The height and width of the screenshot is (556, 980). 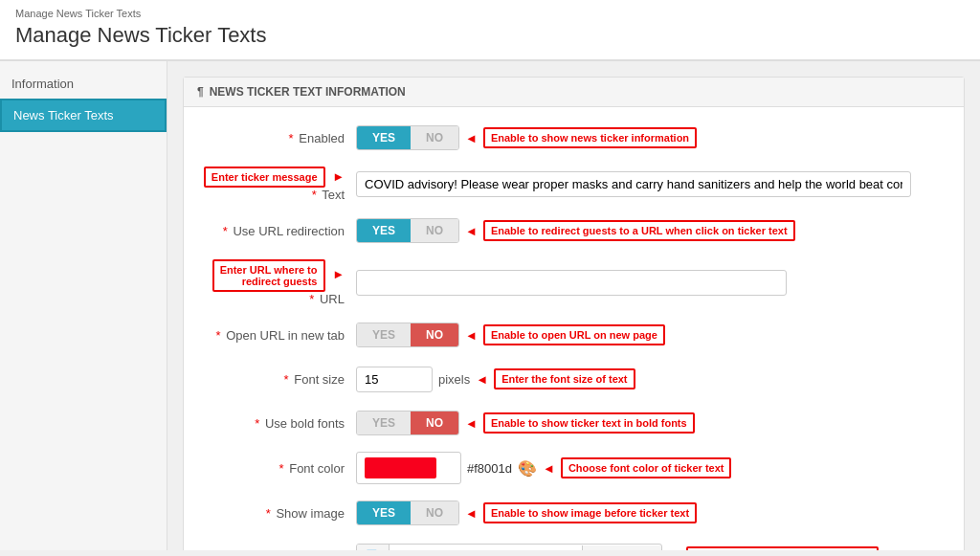 What do you see at coordinates (279, 551) in the screenshot?
I see `image-label: * Image` at bounding box center [279, 551].